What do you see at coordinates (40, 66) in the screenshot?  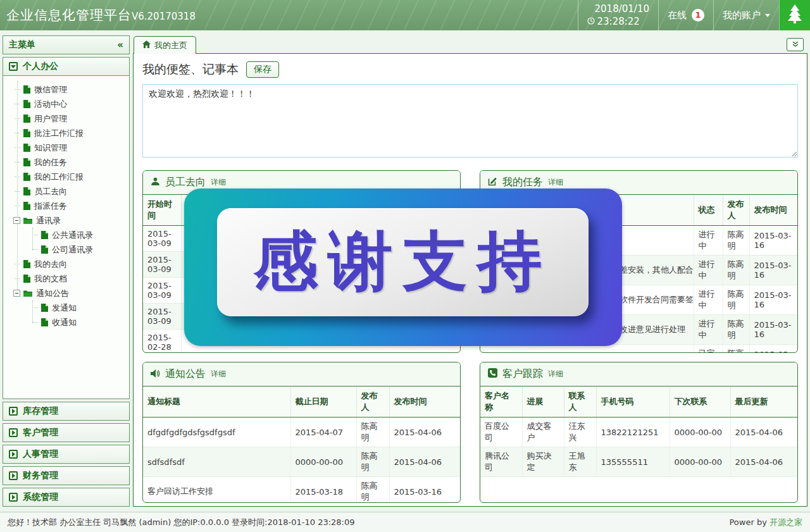 I see `section-label: 个人办公` at bounding box center [40, 66].